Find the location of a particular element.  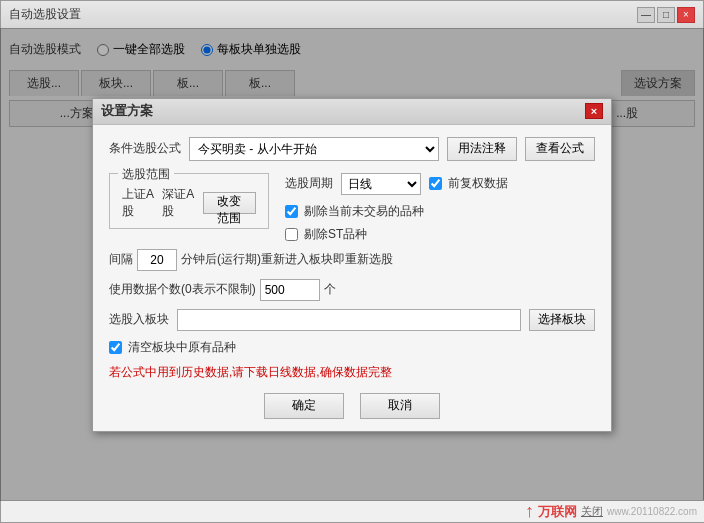

outer-close-button: × is located at coordinates (686, 15).